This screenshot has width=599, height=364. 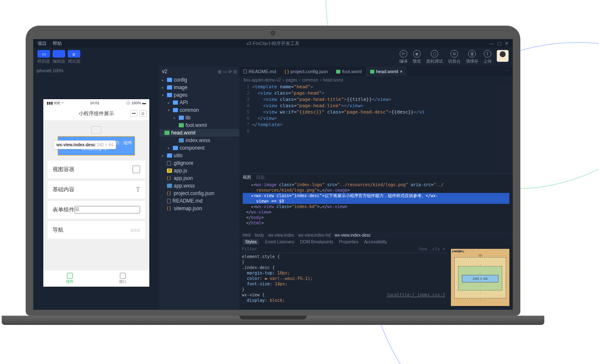 What do you see at coordinates (199, 110) in the screenshot?
I see `tree-item: ▾common` at bounding box center [199, 110].